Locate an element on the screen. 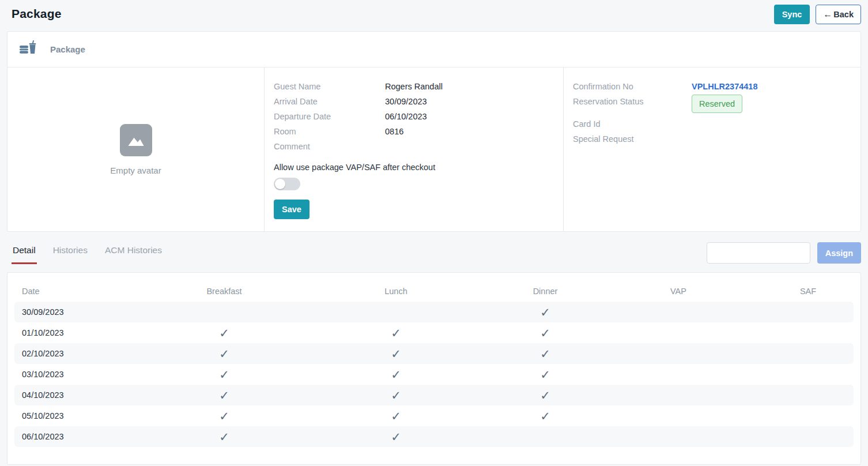 The width and height of the screenshot is (868, 466). special-request-label: Special Request is located at coordinates (632, 139).